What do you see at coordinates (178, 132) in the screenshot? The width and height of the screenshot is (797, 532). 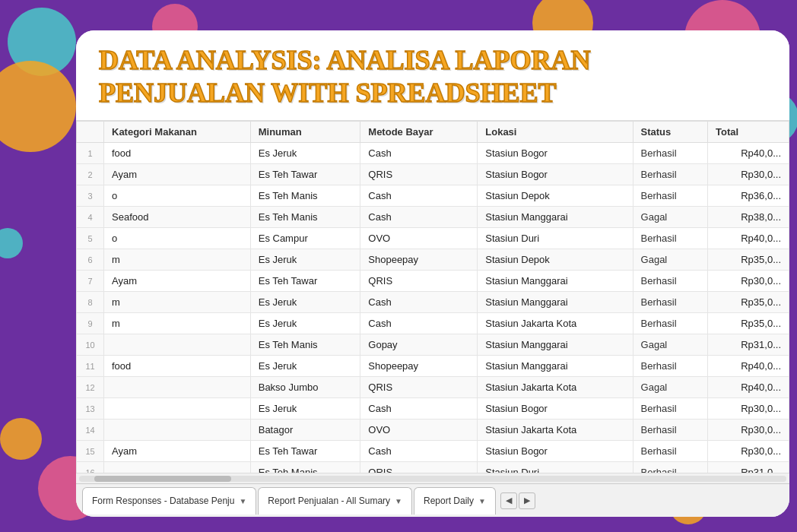 I see `col-header-1: Kategori Makanan` at bounding box center [178, 132].